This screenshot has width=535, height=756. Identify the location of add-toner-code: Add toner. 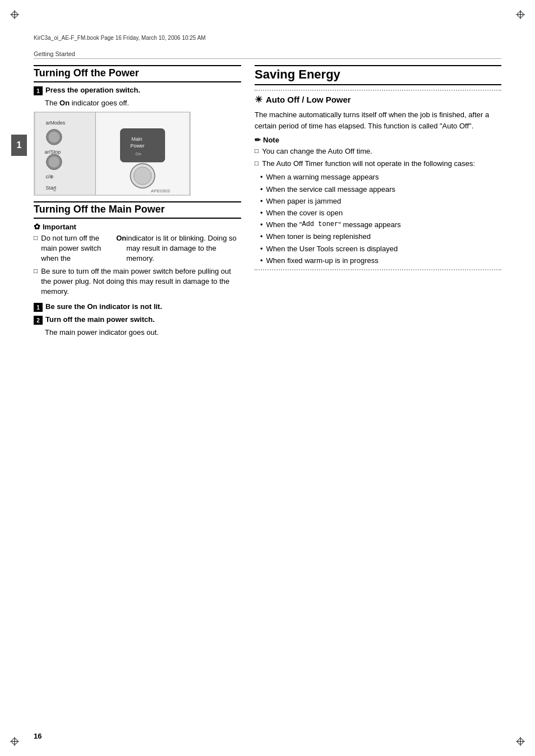
(320, 224).